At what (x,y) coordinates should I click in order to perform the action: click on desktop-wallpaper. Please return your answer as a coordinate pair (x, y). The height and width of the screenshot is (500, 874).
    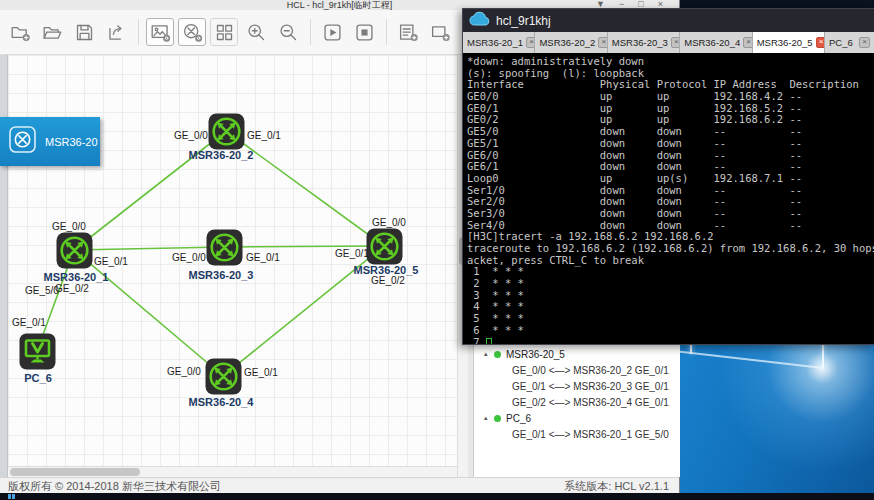
    Looking at the image, I should click on (773, 415).